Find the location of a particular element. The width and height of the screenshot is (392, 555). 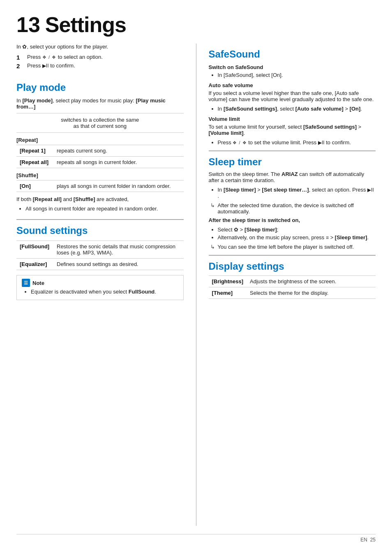

play-mode-heading: Play mode is located at coordinates (100, 85).